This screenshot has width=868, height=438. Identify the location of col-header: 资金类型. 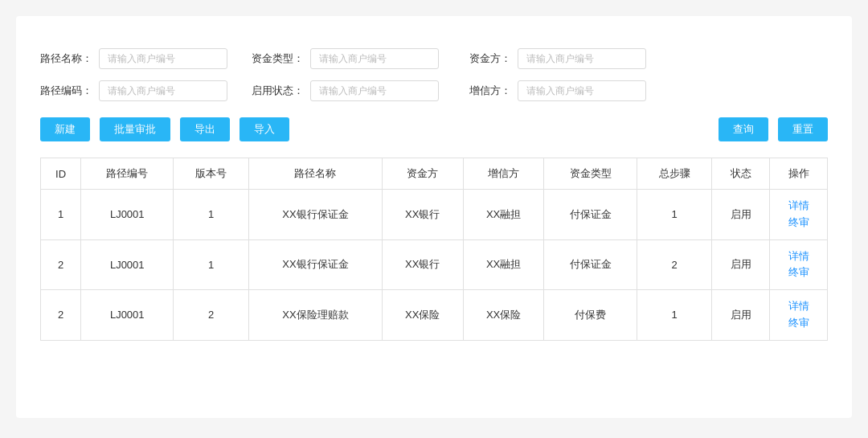
(590, 174).